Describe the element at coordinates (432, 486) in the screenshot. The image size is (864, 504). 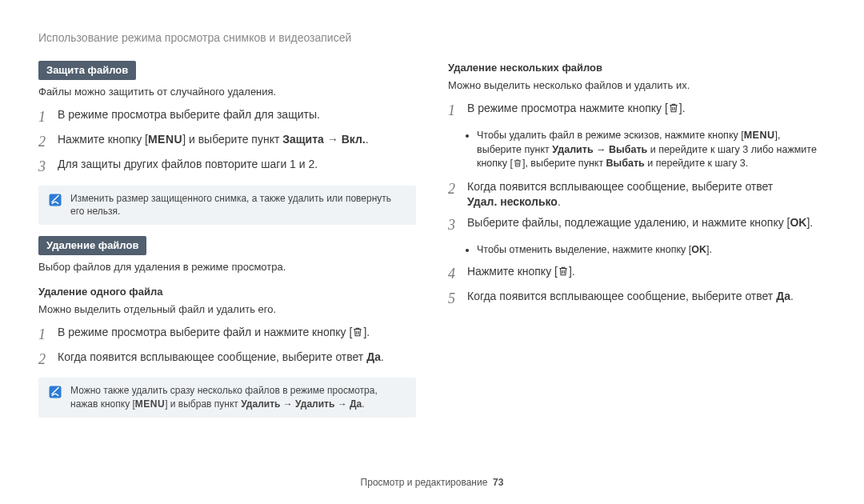
I see `page-footer: Просмотр и редактирование 73` at that location.